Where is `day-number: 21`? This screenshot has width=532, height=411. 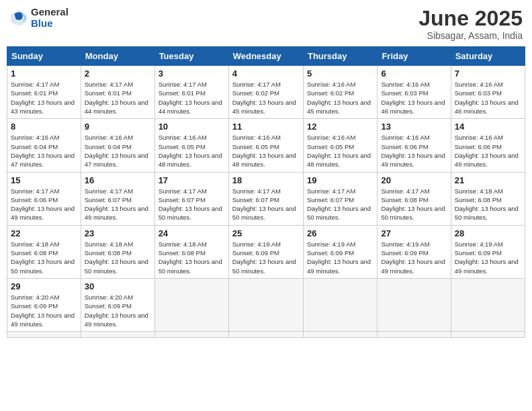 day-number: 21 is located at coordinates (488, 180).